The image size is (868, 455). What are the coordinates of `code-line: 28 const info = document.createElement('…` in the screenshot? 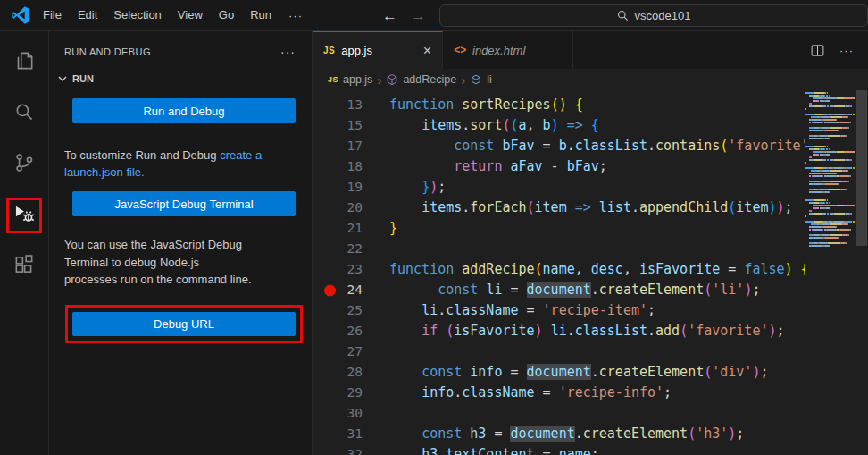 It's located at (559, 372).